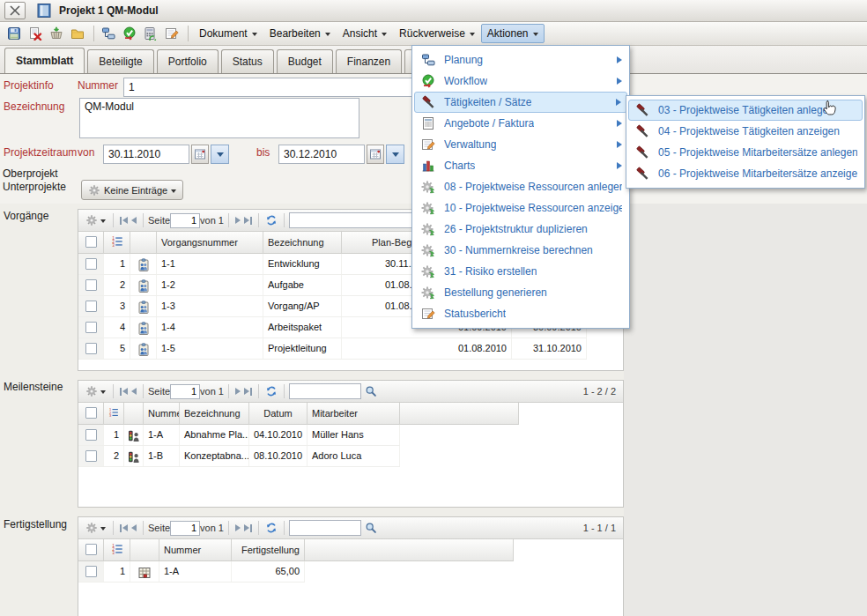 Image resolution: width=867 pixels, height=616 pixels. Describe the element at coordinates (200, 154) in the screenshot. I see `von-calendar-button` at that location.